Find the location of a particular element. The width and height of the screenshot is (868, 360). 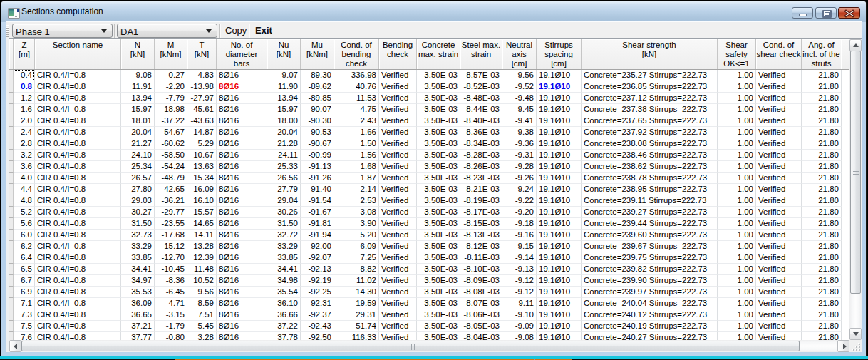

cell-bending: Verified is located at coordinates (398, 167).